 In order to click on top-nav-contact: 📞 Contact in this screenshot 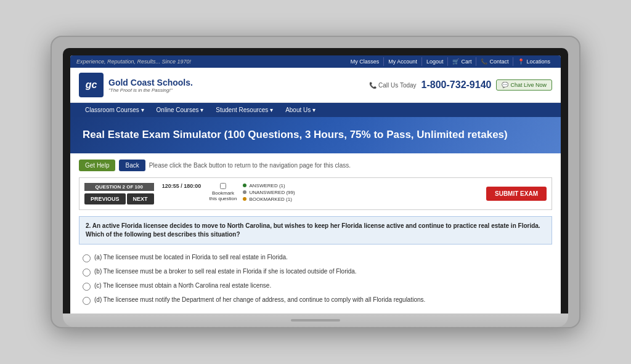, I will do `click(494, 62)`.